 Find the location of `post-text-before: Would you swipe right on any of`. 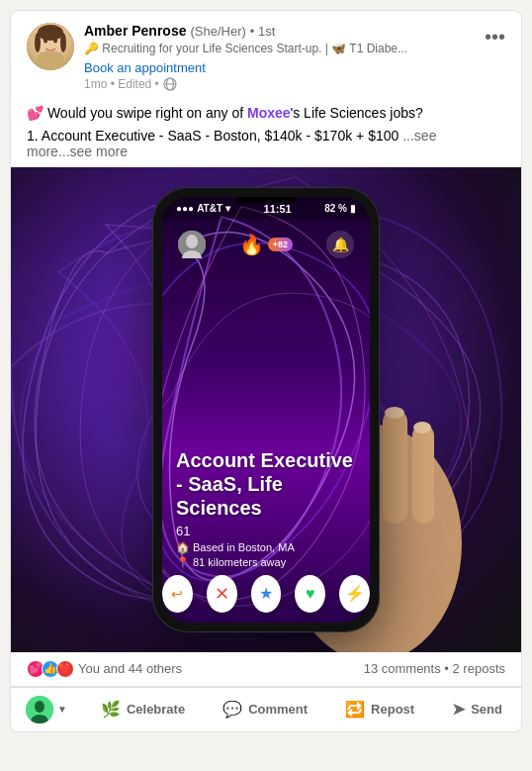

post-text-before: Would you swipe right on any of is located at coordinates (147, 113).